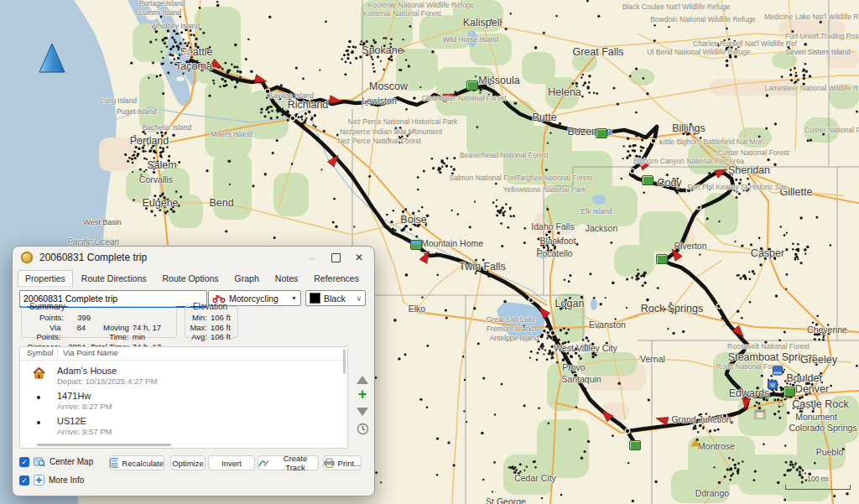 The width and height of the screenshot is (859, 504). I want to click on moving-time-label: Moving Time:, so click(107, 332).